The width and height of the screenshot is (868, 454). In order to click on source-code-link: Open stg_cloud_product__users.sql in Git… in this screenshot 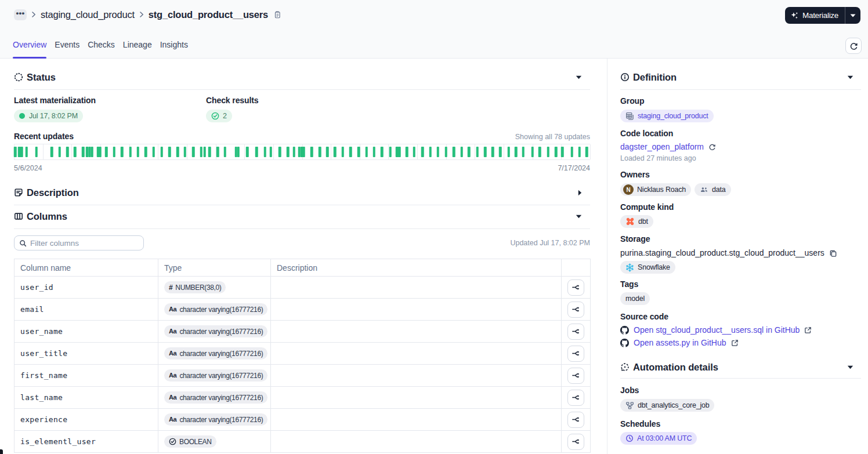, I will do `click(717, 330)`.